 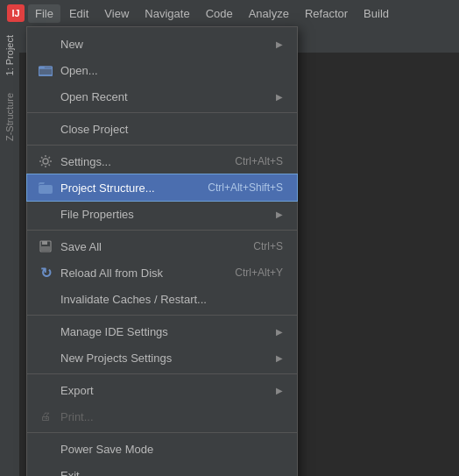 I want to click on invalidate-label: Invalidate Caches / Restart..., so click(x=172, y=300).